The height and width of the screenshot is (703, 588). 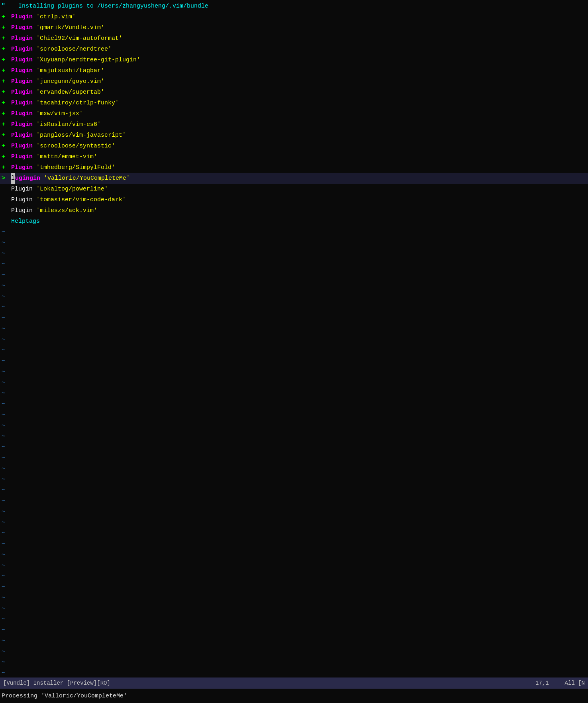 I want to click on line-content: Plugin 'Lokaltog/powerline', so click(x=299, y=189).